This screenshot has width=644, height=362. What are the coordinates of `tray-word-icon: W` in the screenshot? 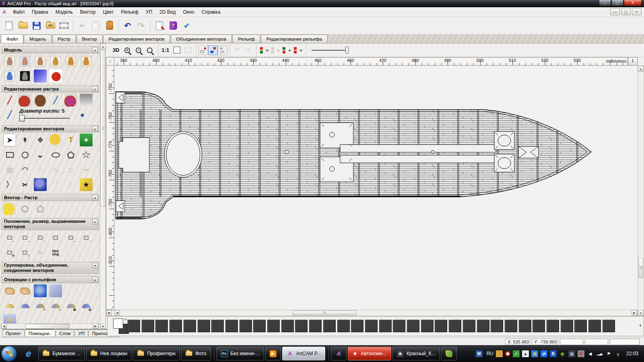 It's located at (479, 354).